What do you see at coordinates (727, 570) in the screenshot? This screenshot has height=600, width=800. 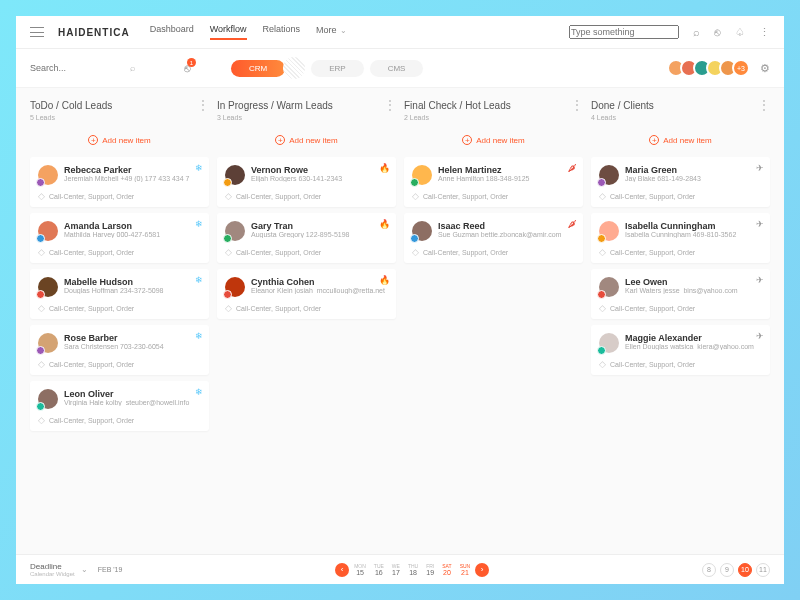 I see `page-button: 9` at bounding box center [727, 570].